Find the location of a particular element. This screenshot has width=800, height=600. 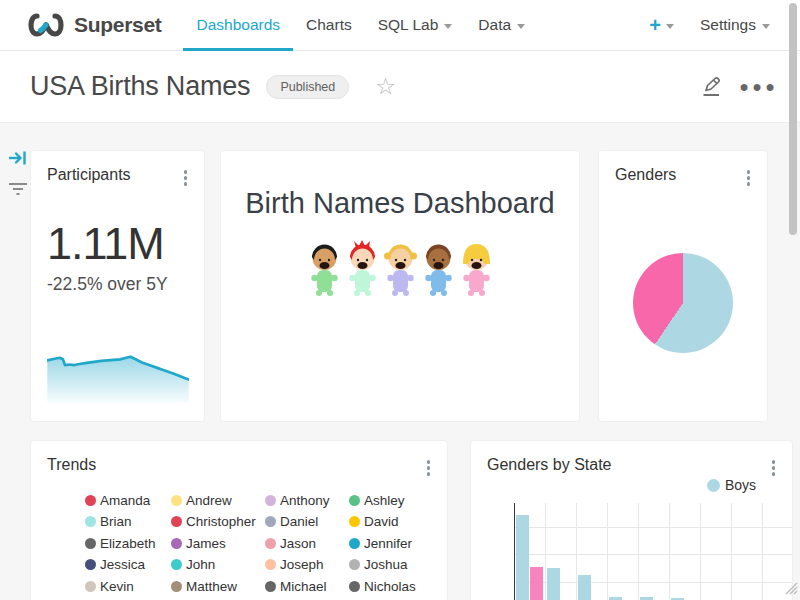

trends-legend: AmandaAndrewAnthonyAshleyBrianChristophe… is located at coordinates (266, 546).